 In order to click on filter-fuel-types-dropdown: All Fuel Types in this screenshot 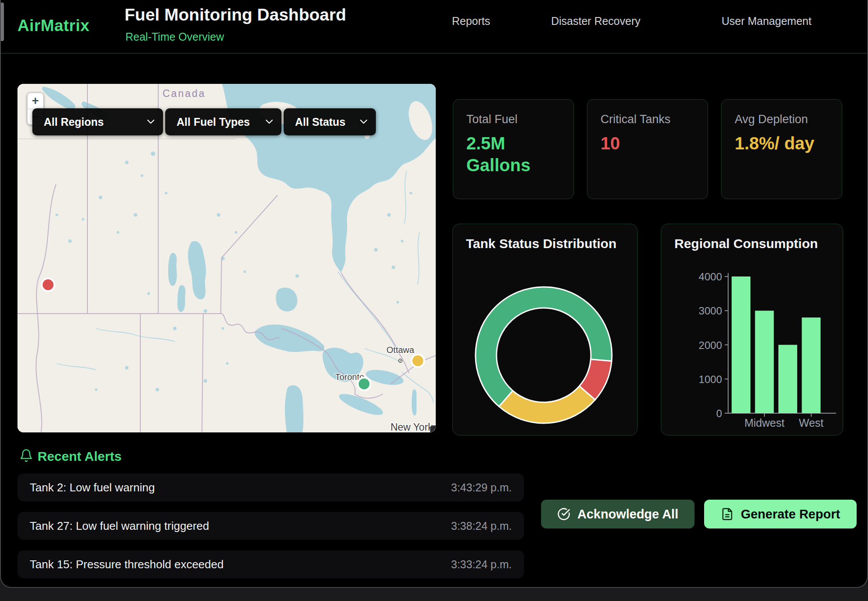, I will do `click(223, 122)`.